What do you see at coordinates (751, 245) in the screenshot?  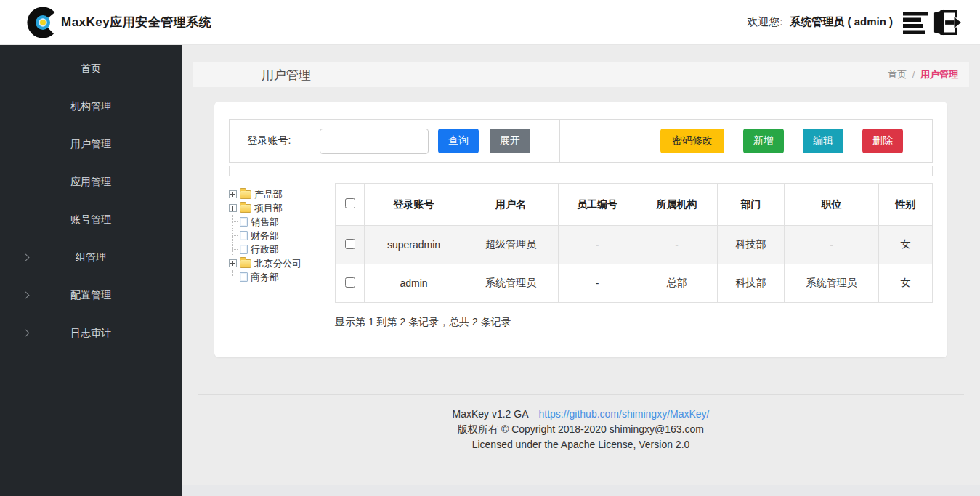 I see `cell-department: 科技部` at bounding box center [751, 245].